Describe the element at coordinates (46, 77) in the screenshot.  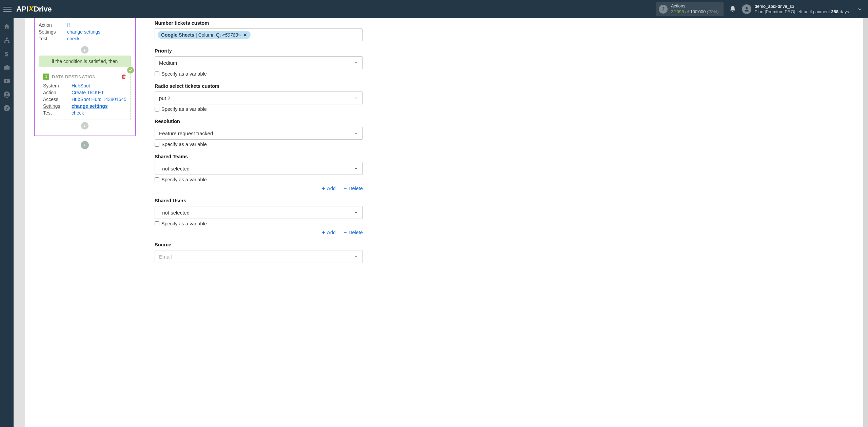
I see `destination-badge: 1` at that location.